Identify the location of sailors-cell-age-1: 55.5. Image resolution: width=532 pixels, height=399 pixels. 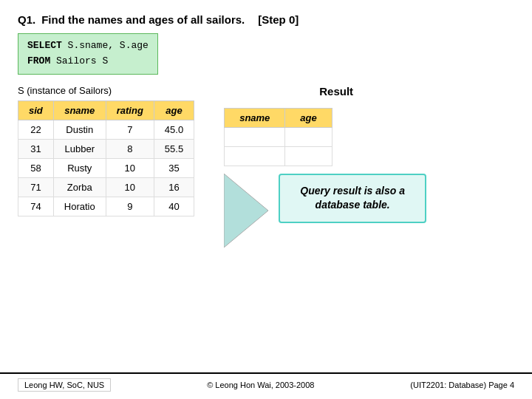
(174, 149).